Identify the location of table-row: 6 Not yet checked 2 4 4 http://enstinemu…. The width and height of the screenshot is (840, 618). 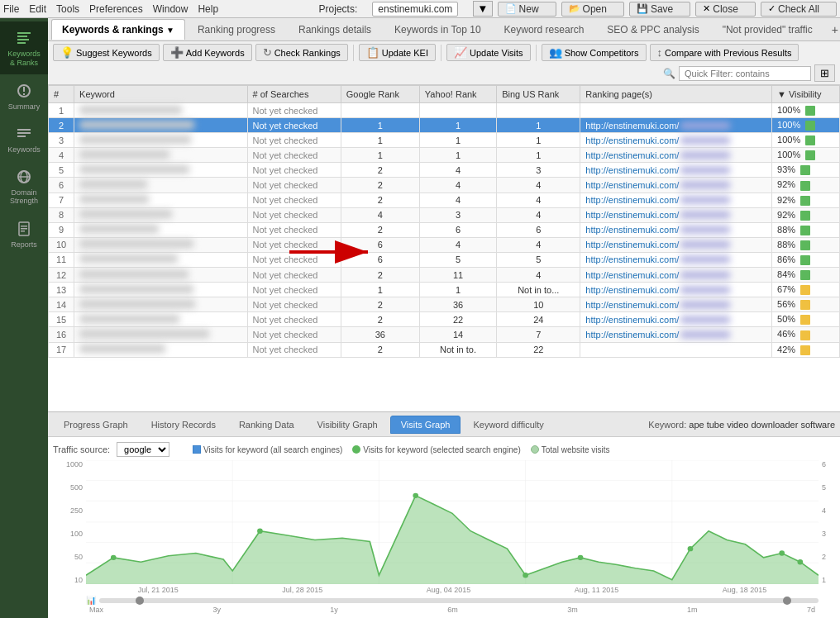
(445, 185).